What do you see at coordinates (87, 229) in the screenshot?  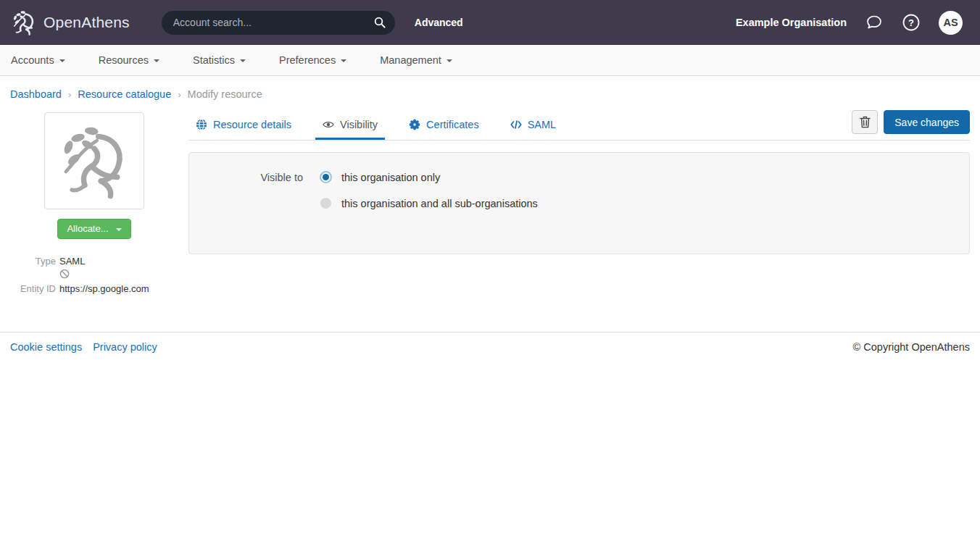 I see `allocate-label: Allocate...` at bounding box center [87, 229].